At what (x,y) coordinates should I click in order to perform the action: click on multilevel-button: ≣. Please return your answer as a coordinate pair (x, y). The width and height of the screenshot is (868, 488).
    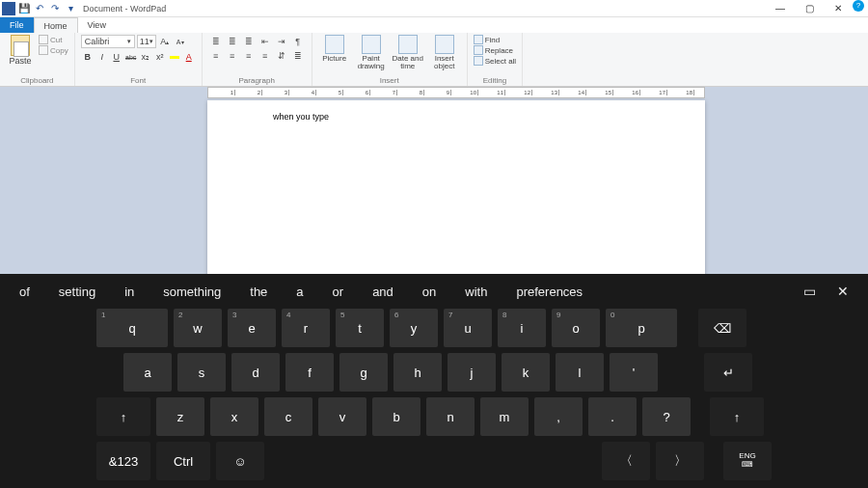
    Looking at the image, I should click on (249, 41).